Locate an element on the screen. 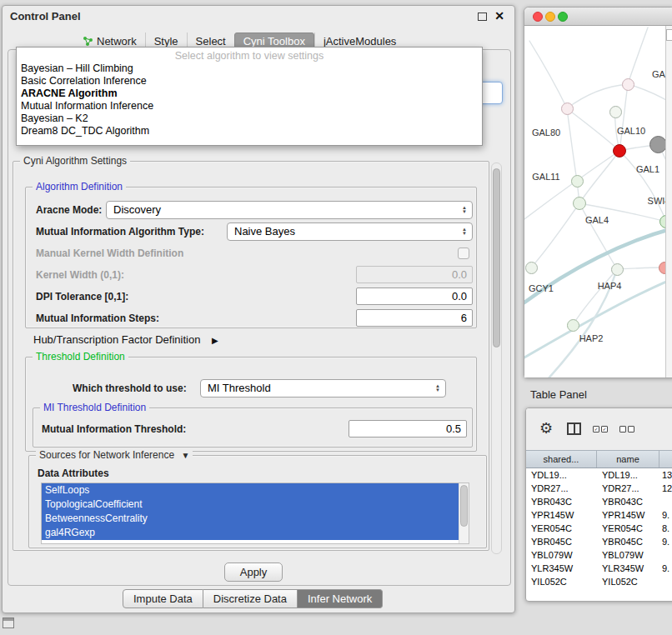 The width and height of the screenshot is (672, 635). table-row: YDR27...YDR27...12 is located at coordinates (599, 488).